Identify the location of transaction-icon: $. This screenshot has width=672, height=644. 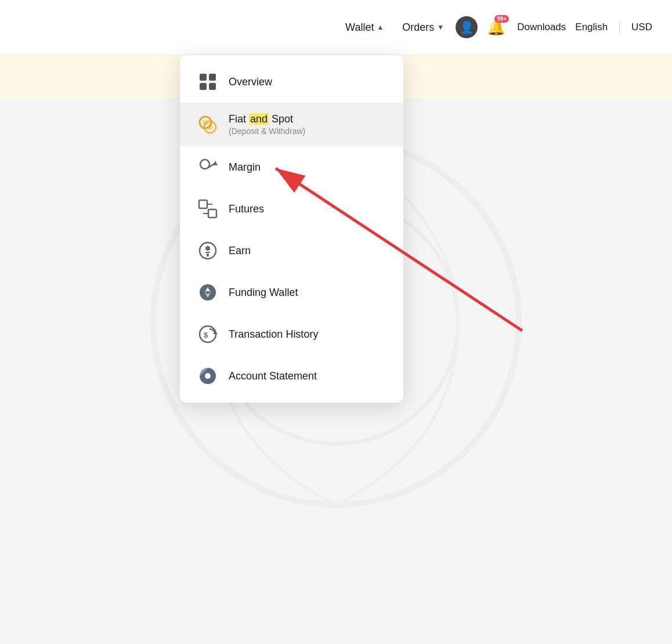
(208, 334).